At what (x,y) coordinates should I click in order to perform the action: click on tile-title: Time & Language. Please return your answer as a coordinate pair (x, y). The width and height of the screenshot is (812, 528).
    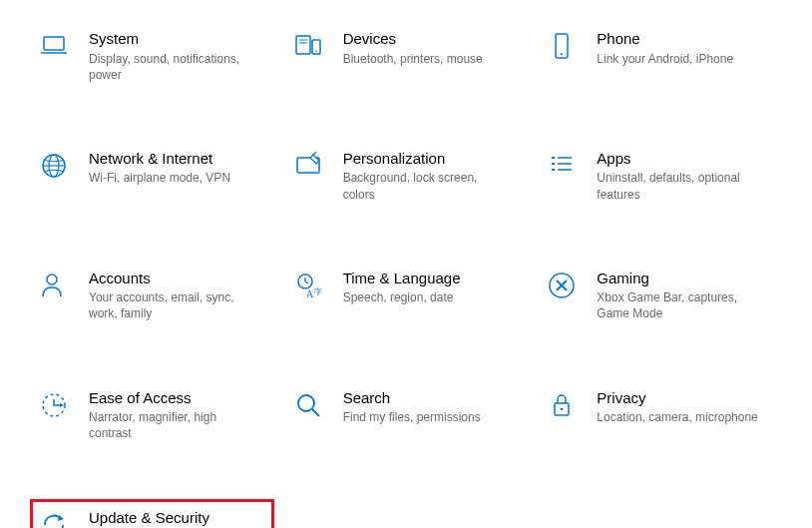
    Looking at the image, I should click on (402, 278).